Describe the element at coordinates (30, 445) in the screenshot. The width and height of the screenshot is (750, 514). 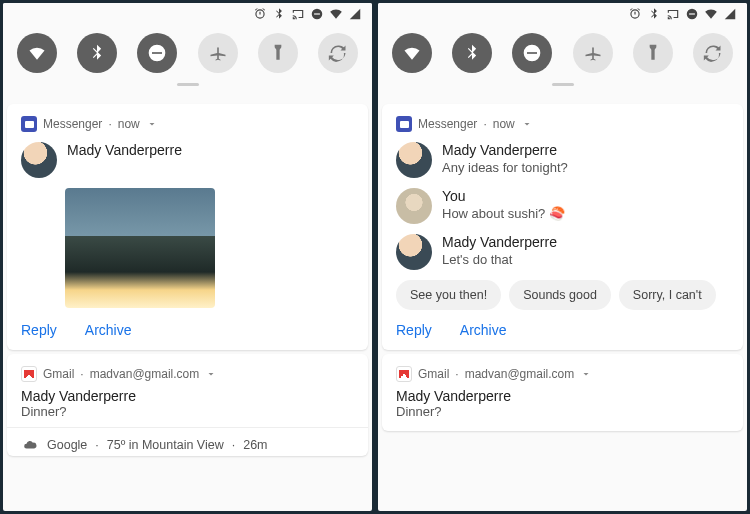
I see `cloud-icon` at that location.